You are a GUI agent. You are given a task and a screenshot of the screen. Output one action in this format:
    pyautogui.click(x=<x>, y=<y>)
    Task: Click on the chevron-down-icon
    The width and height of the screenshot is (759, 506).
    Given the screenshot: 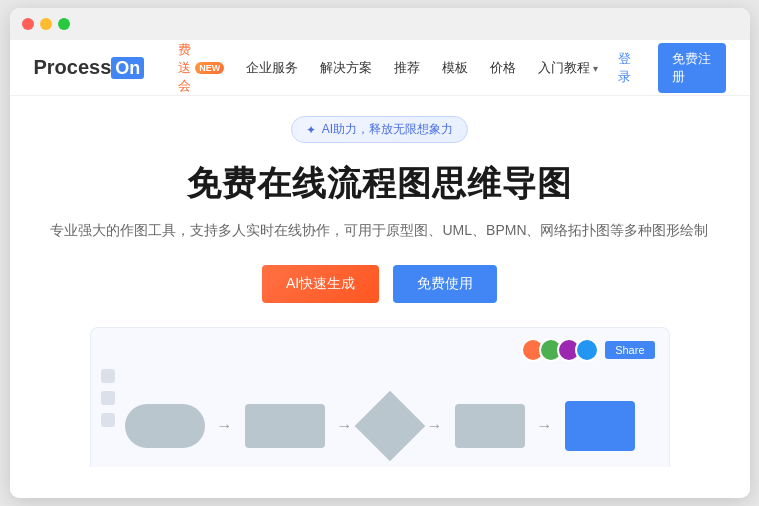 What is the action you would take?
    pyautogui.click(x=596, y=68)
    